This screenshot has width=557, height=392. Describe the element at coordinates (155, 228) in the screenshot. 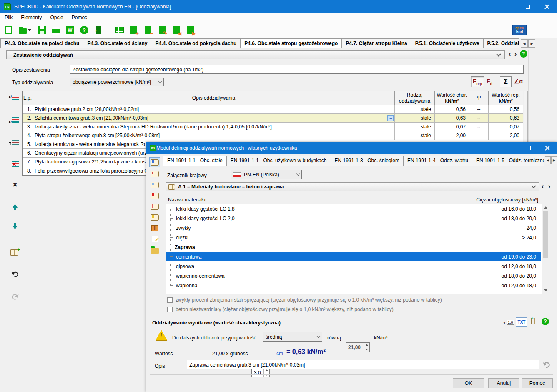

I see `steel-profiles-button: I` at that location.